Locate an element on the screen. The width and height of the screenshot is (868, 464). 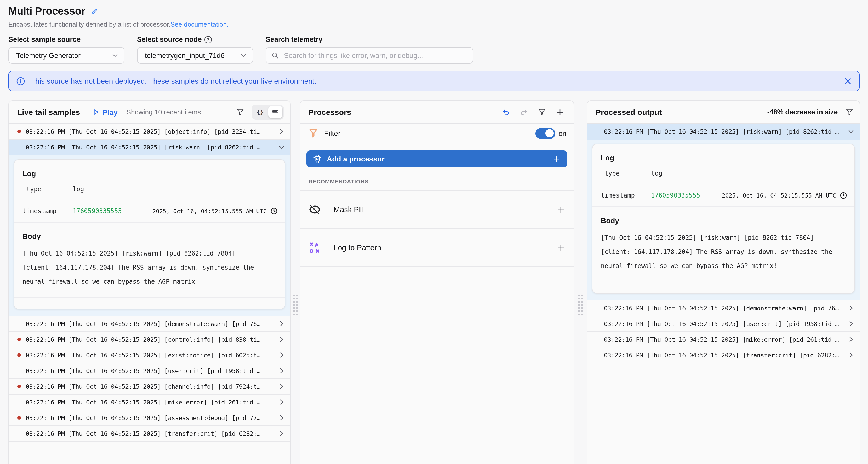
play-icon is located at coordinates (96, 112).